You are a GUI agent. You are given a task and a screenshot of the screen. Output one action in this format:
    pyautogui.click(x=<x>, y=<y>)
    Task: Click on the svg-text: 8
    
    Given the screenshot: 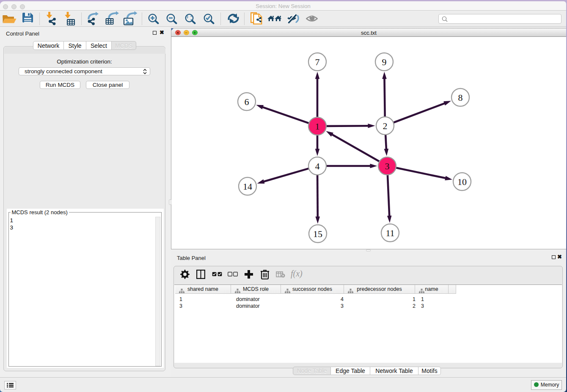 What is the action you would take?
    pyautogui.click(x=460, y=97)
    